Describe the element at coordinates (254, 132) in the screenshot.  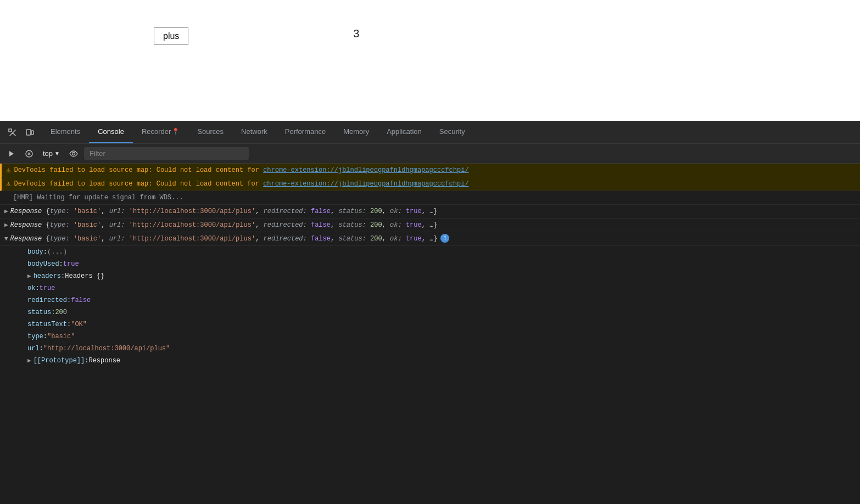
I see `tab-network: Network` at that location.